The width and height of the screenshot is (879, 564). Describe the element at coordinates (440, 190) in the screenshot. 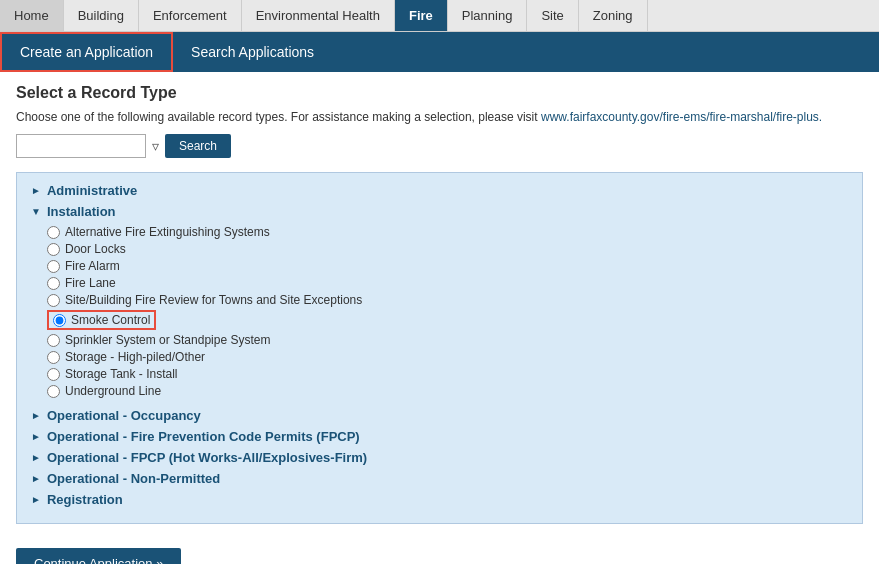

I see `group-administrative: ► Administrative` at that location.